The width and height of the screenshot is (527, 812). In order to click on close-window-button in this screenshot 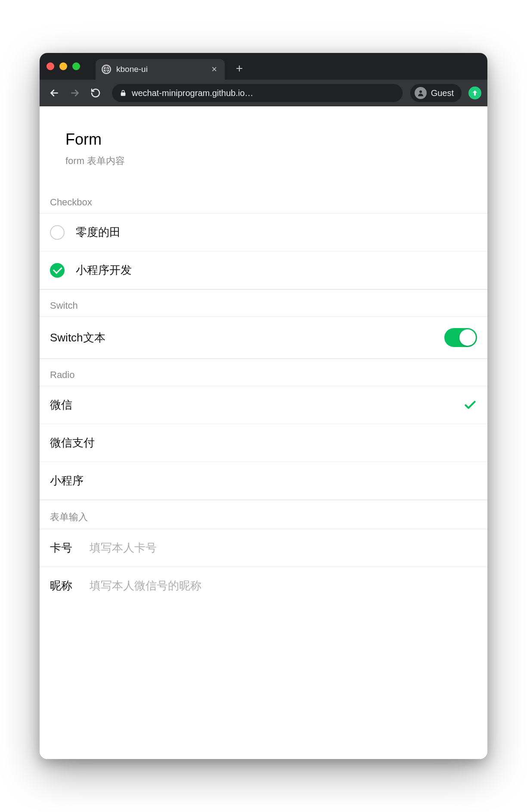, I will do `click(50, 66)`.